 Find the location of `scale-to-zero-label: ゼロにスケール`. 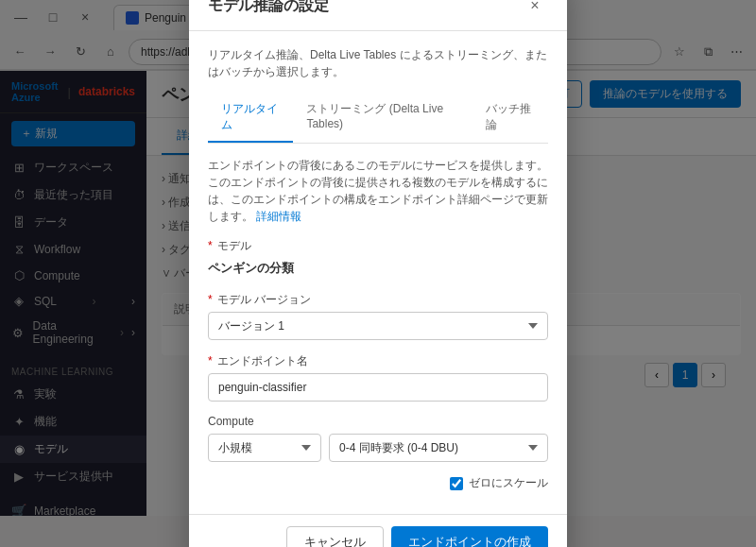

scale-to-zero-label: ゼロにスケール is located at coordinates (508, 484).